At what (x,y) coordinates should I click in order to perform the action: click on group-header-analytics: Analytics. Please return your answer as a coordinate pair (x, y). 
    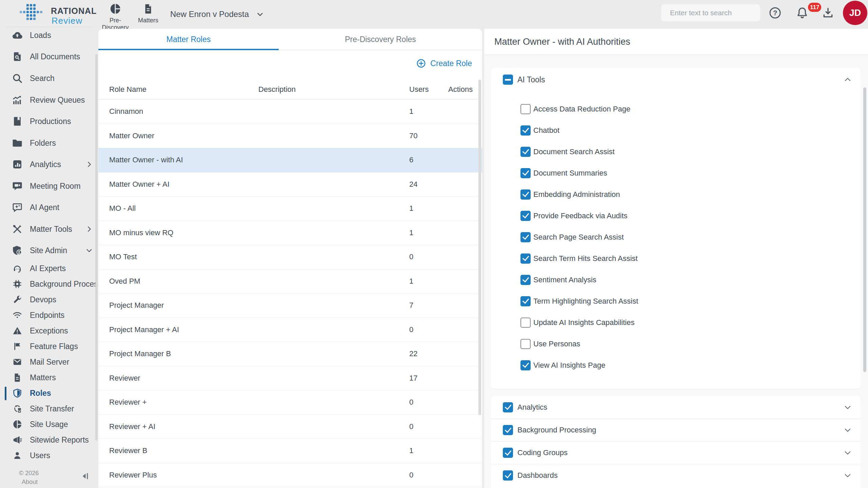
    Looking at the image, I should click on (676, 407).